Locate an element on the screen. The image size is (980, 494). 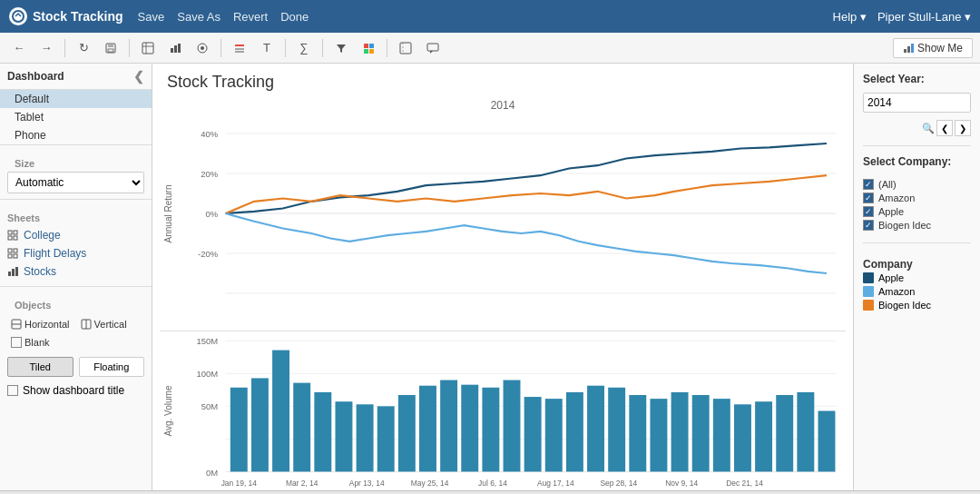
year-prev-btn: ❮ is located at coordinates (945, 128).